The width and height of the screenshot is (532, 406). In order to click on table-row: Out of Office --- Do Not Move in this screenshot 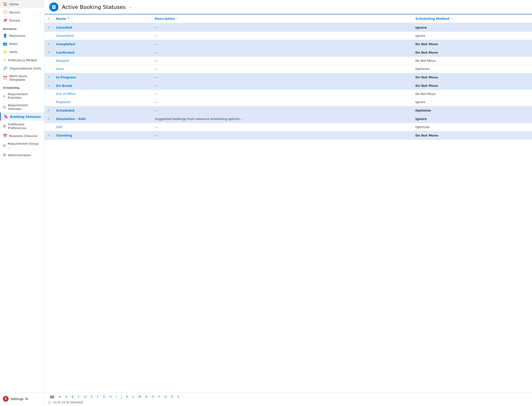, I will do `click(288, 94)`.